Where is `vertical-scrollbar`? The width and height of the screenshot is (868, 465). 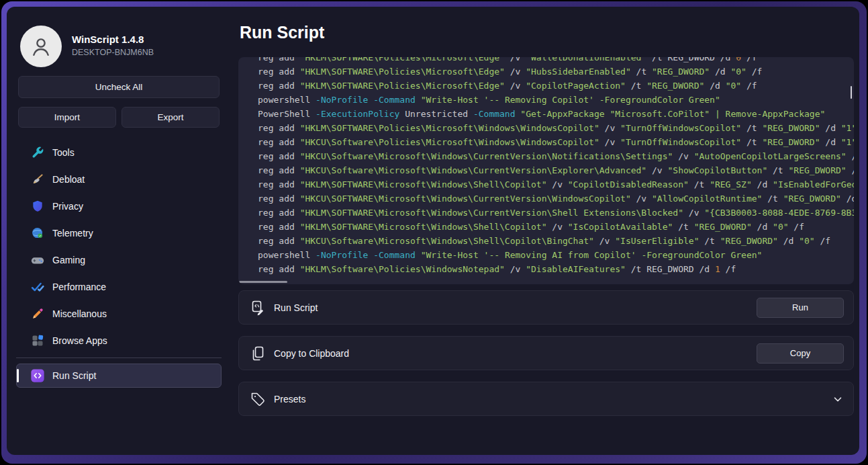 vertical-scrollbar is located at coordinates (851, 93).